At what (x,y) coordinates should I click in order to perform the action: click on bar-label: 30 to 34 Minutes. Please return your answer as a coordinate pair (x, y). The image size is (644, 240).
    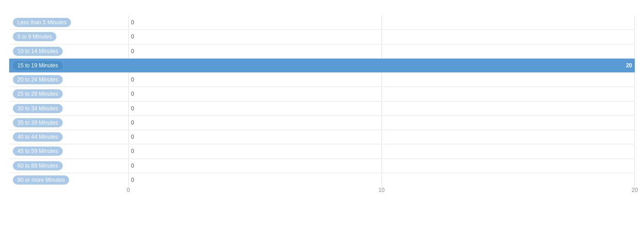
    Looking at the image, I should click on (69, 109).